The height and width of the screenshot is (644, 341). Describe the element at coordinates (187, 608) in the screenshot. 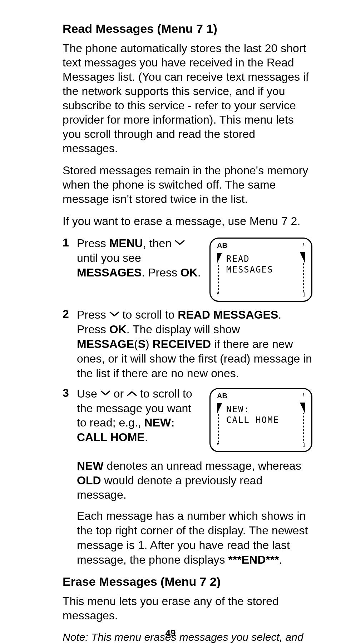

I see `paragraph: This menu lets you erase any of the stor…` at that location.